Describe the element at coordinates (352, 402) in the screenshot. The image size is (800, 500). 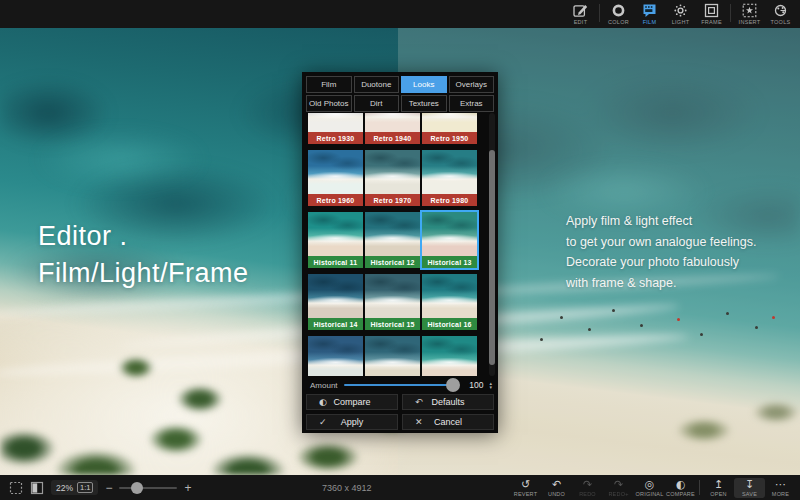
I see `compare-button: ◐Compare` at that location.